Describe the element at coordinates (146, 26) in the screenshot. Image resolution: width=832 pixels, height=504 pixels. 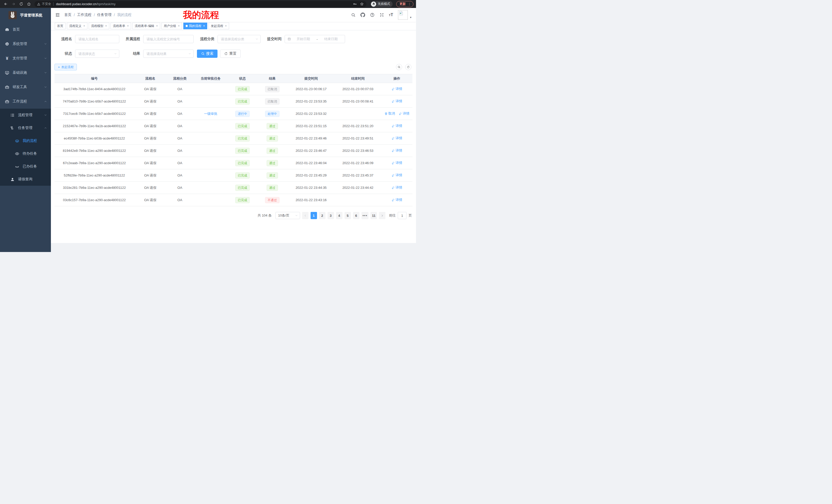
I see `tab-process-form-edit: 流程表单-编辑×` at that location.